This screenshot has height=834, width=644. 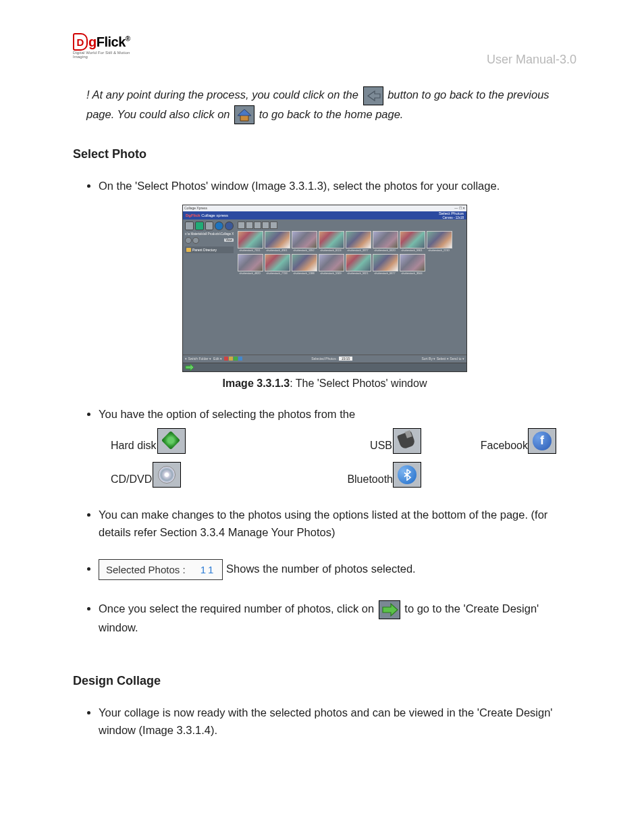 What do you see at coordinates (427, 359) in the screenshot?
I see `ss-sortby: Sort By` at bounding box center [427, 359].